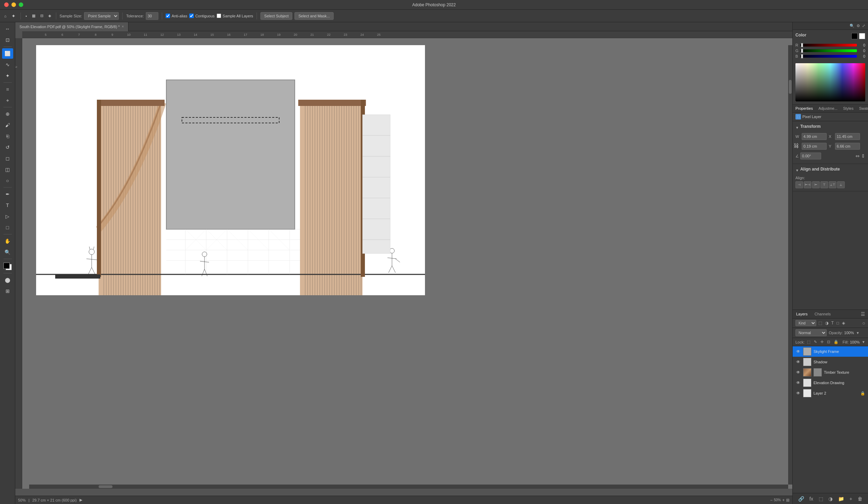 This screenshot has width=868, height=504. What do you see at coordinates (828, 45) in the screenshot?
I see `r-slider` at bounding box center [828, 45].